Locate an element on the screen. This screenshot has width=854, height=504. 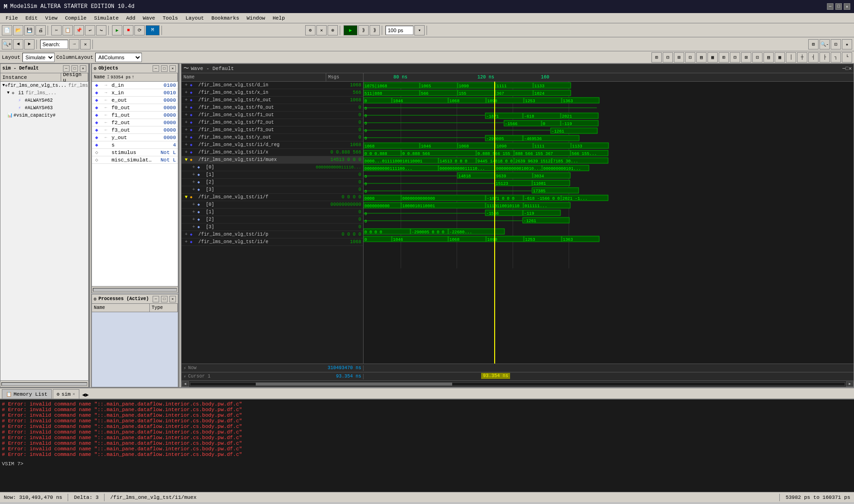
close-button: ✕ is located at coordinates (847, 7).